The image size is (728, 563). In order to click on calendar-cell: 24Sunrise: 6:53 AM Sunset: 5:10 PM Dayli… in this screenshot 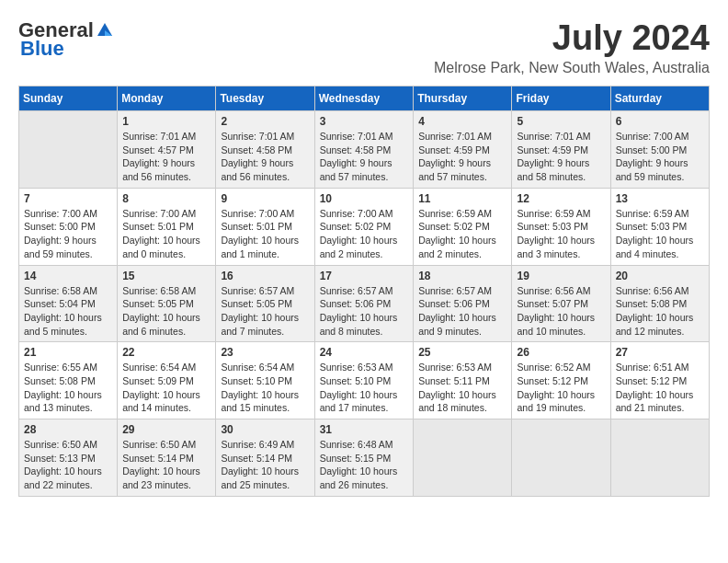, I will do `click(364, 381)`.